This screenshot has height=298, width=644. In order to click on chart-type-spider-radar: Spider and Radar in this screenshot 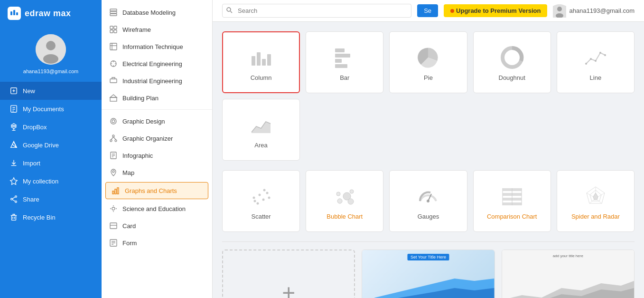, I will do `click(596, 201)`.